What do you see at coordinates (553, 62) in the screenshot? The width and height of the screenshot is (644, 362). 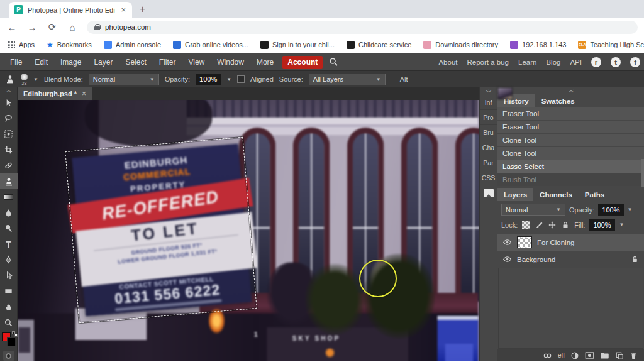 I see `menu-blog: Blog` at bounding box center [553, 62].